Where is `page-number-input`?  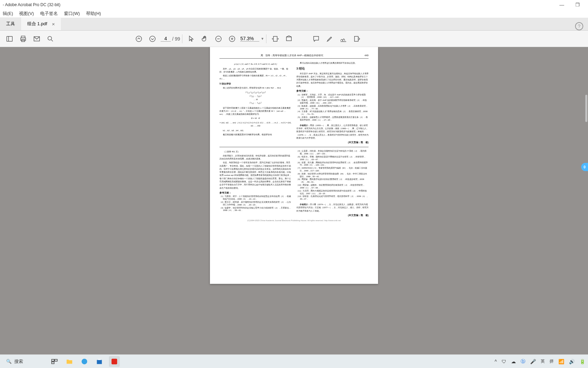
page-number-input is located at coordinates (166, 39).